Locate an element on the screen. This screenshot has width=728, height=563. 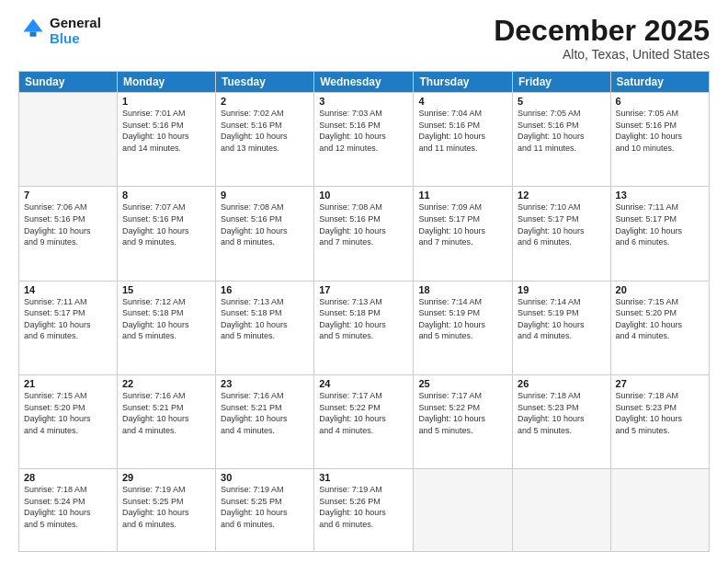
day-info: Sunrise: 7:08 AMSunset: 5:16 PMDaylight:… is located at coordinates (265, 224).